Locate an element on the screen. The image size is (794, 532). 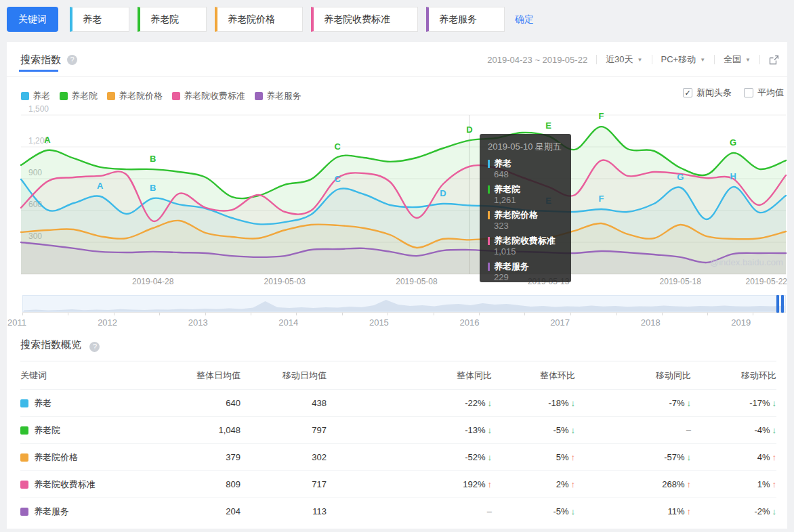
keyword-label: 养老院收费标准 is located at coordinates (65, 485).